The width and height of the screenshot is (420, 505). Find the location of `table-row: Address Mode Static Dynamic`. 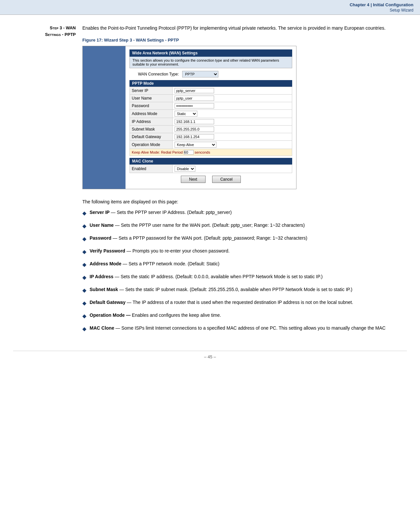

table-row: Address Mode Static Dynamic is located at coordinates (211, 114).